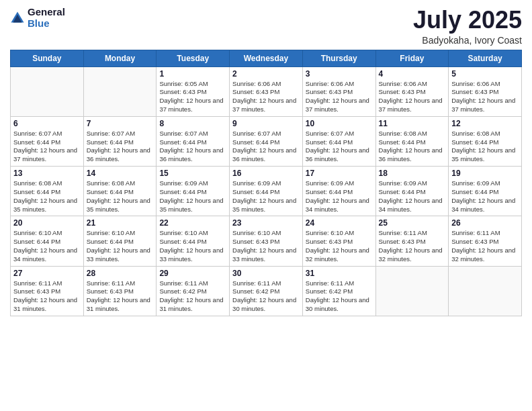 The width and height of the screenshot is (532, 411). Describe the element at coordinates (485, 241) in the screenshot. I see `calendar-cell: 26Sunrise: 6:11 AMSunset: 6:43 PMDayligh…` at that location.